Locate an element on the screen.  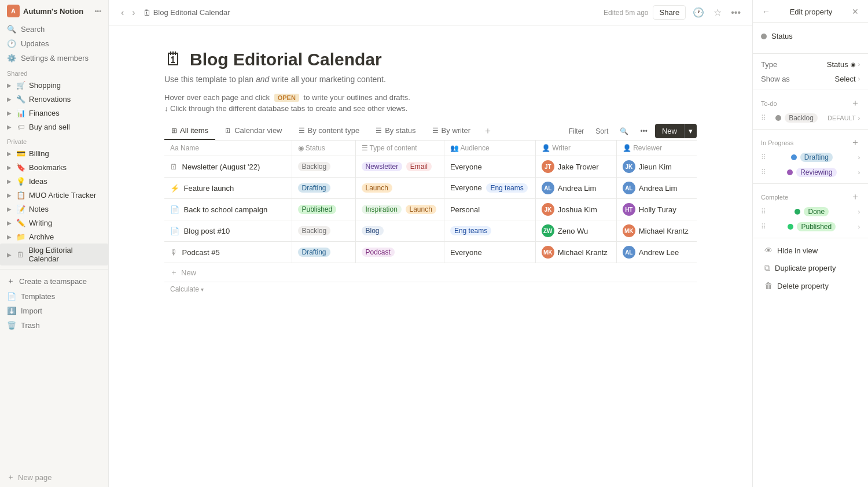
cell-writer: AL Andrea Lim is located at coordinates (576, 189).